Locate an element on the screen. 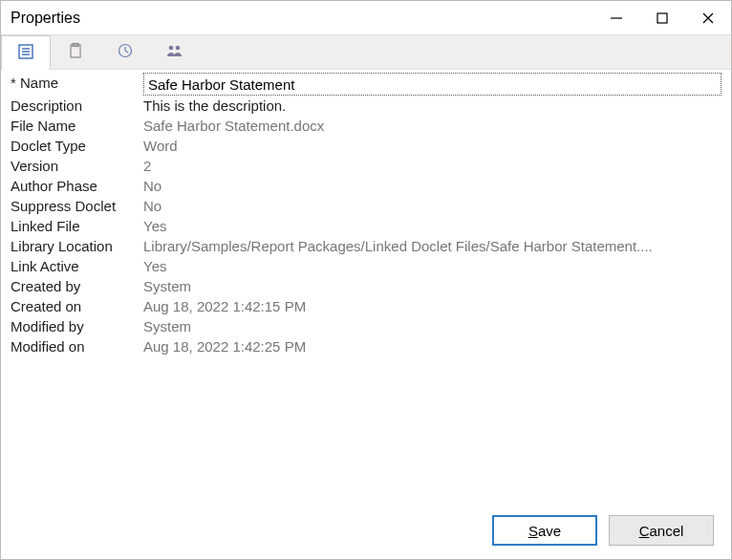 Image resolution: width=732 pixels, height=560 pixels. save-button-rest: ave is located at coordinates (549, 531).